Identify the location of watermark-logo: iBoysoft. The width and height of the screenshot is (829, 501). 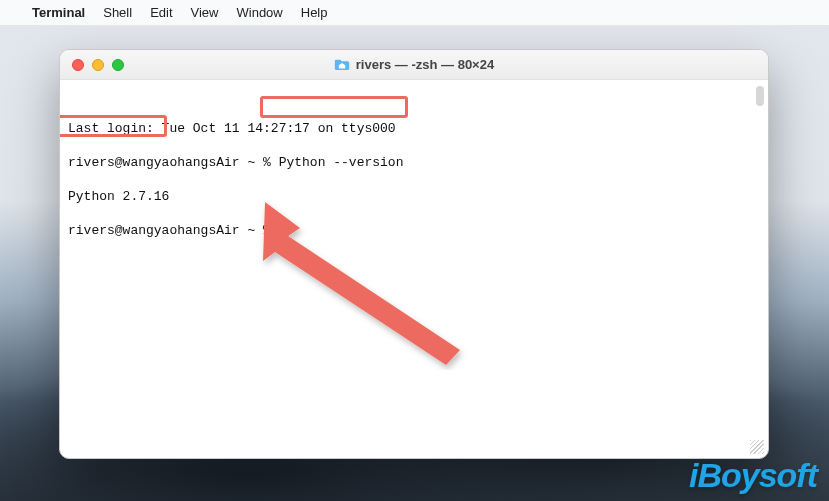
(753, 476).